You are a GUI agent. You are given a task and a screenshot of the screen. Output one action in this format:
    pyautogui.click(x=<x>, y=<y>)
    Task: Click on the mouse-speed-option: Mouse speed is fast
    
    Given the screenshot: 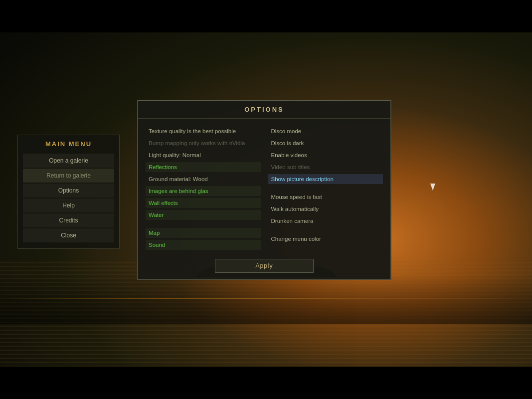 What is the action you would take?
    pyautogui.click(x=326, y=197)
    